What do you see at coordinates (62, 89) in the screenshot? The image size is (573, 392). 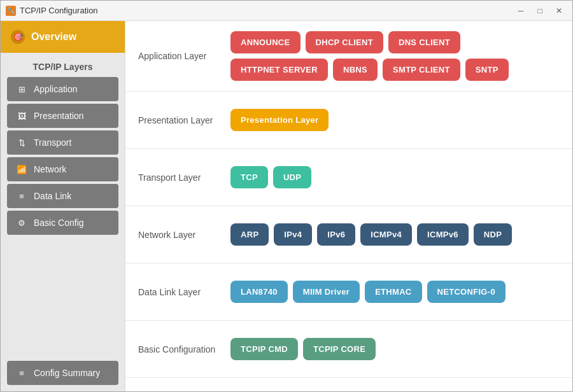 I see `sidebar-item-application: ⊞ Application` at bounding box center [62, 89].